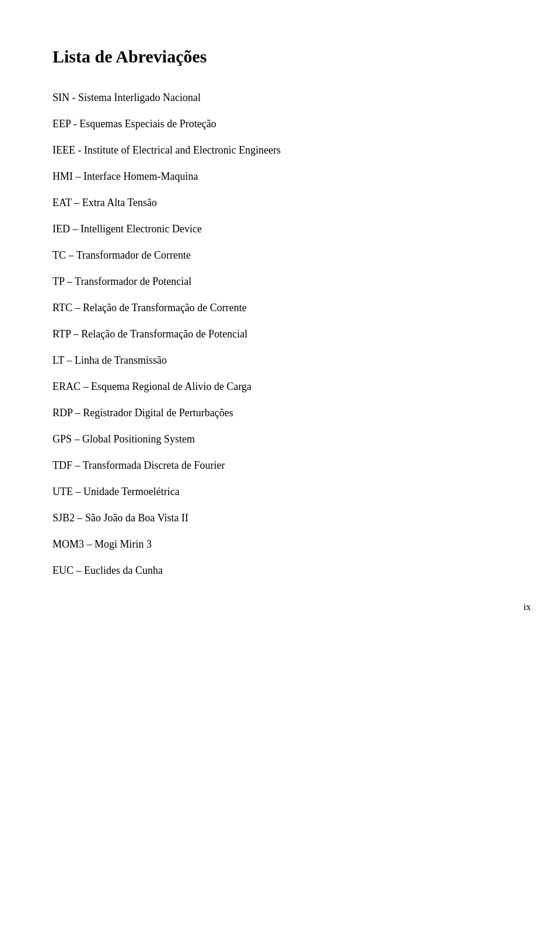  I want to click on abbreviation-item-ieee: IEEE - Institute of Electrical and Elect…, so click(280, 151).